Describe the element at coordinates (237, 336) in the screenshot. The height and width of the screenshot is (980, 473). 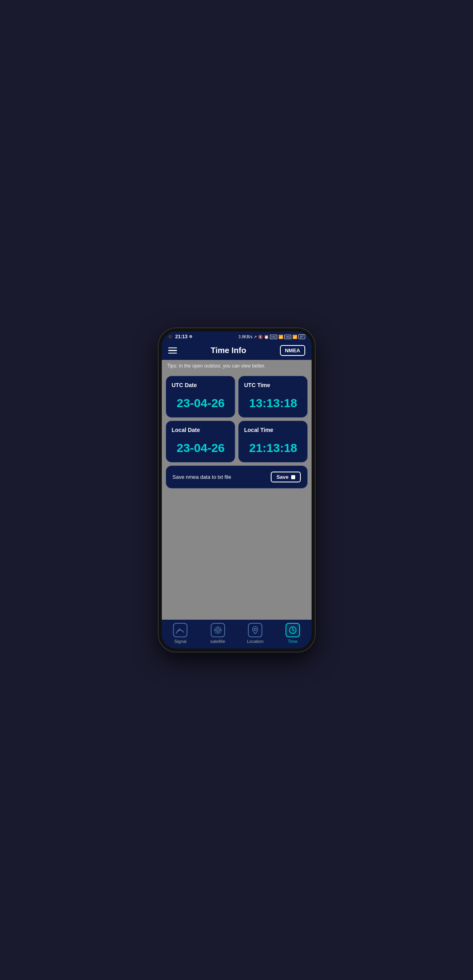
I see `status-bar: 21:13 ⚙ 3.8KB/s ↗ 🔇 ⏰ HD 📶 HD 📶 97` at that location.